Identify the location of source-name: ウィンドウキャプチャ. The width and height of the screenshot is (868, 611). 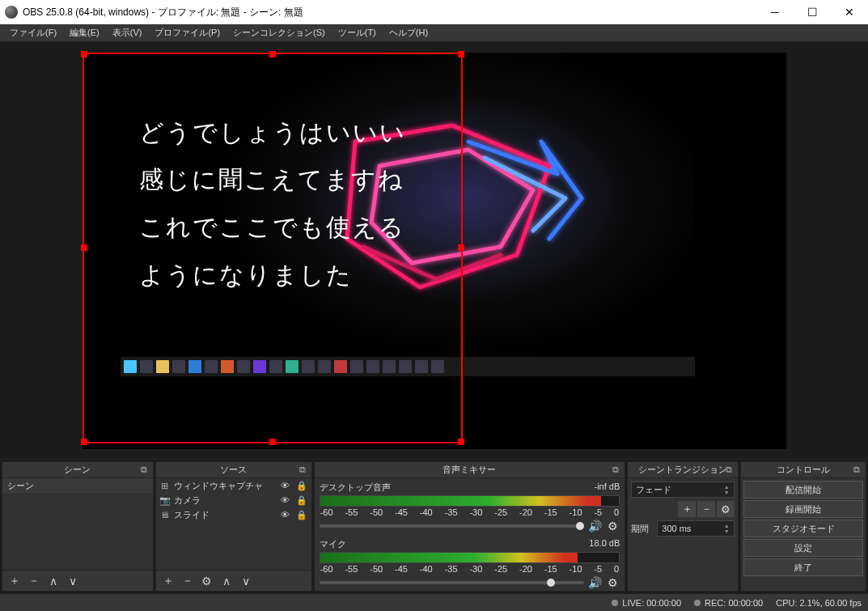
(225, 486).